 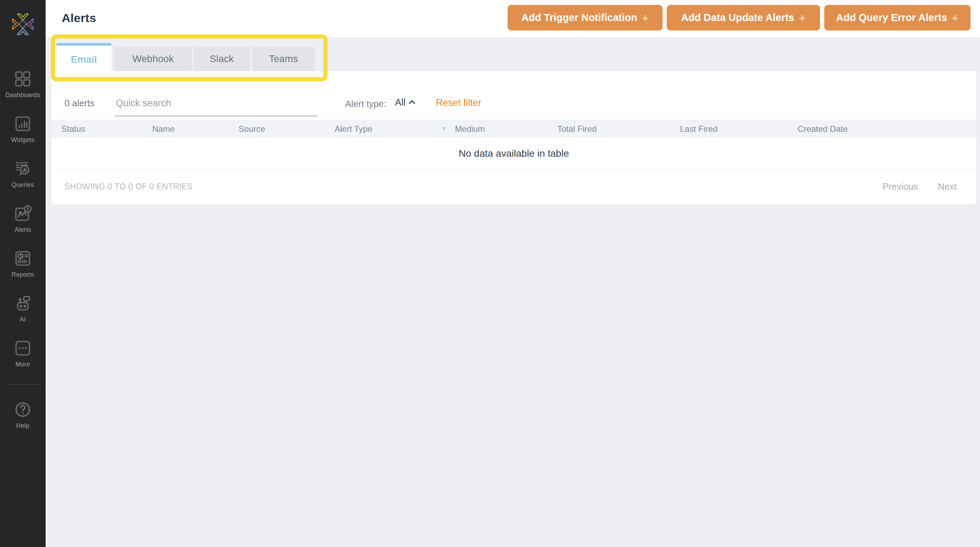 What do you see at coordinates (23, 185) in the screenshot?
I see `sidebar-item-label: Queries` at bounding box center [23, 185].